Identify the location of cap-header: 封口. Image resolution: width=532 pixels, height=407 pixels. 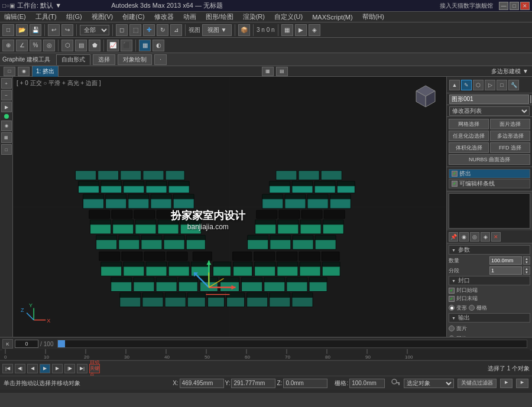
(489, 281).